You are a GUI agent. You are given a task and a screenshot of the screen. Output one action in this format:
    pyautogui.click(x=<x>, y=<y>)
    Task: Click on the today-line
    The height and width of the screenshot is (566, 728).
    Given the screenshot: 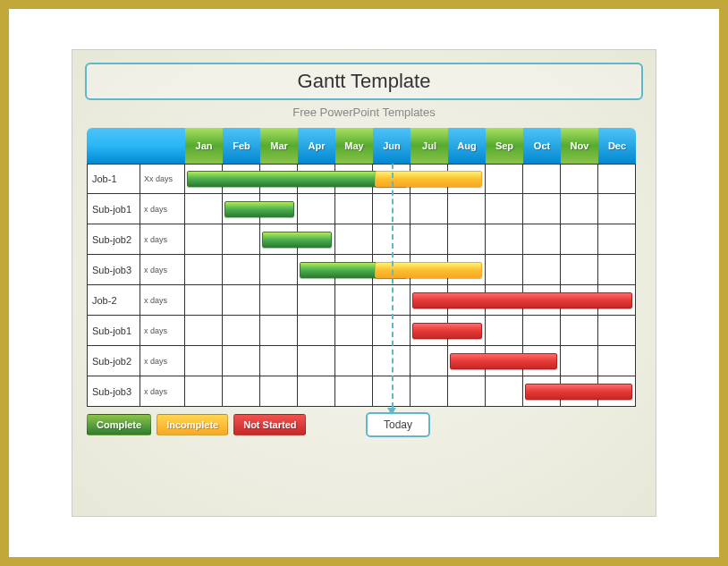 What is the action you would take?
    pyautogui.click(x=393, y=286)
    